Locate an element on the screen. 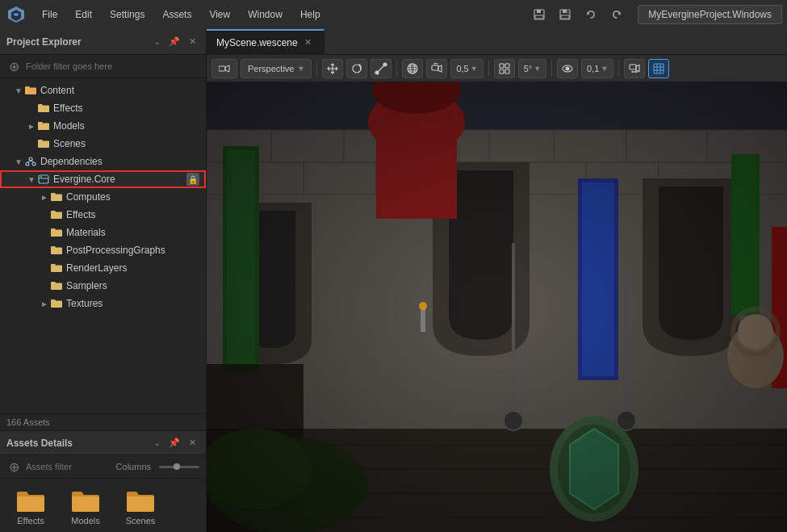 Image resolution: width=787 pixels, height=532 pixels. collapse-icon: ⌄ is located at coordinates (157, 42).